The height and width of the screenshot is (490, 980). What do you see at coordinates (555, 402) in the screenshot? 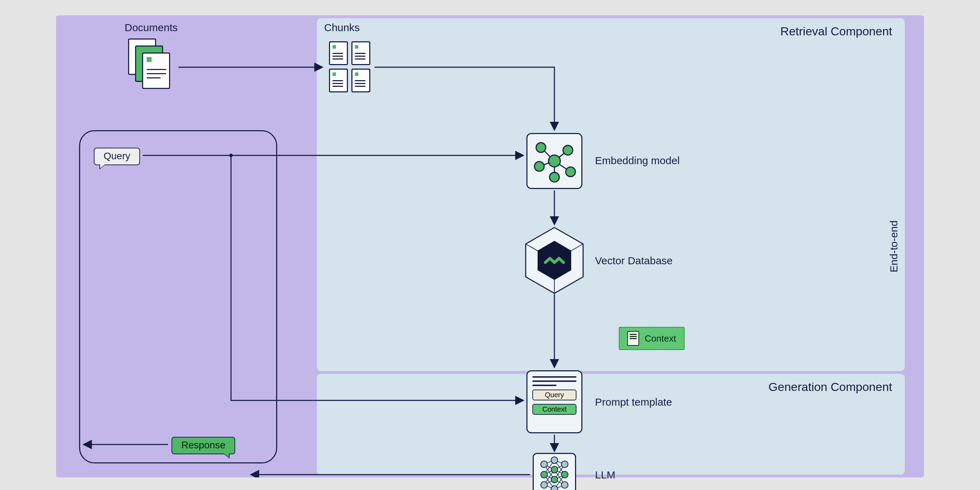
I see `prompt-template-node: Query Context` at bounding box center [555, 402].